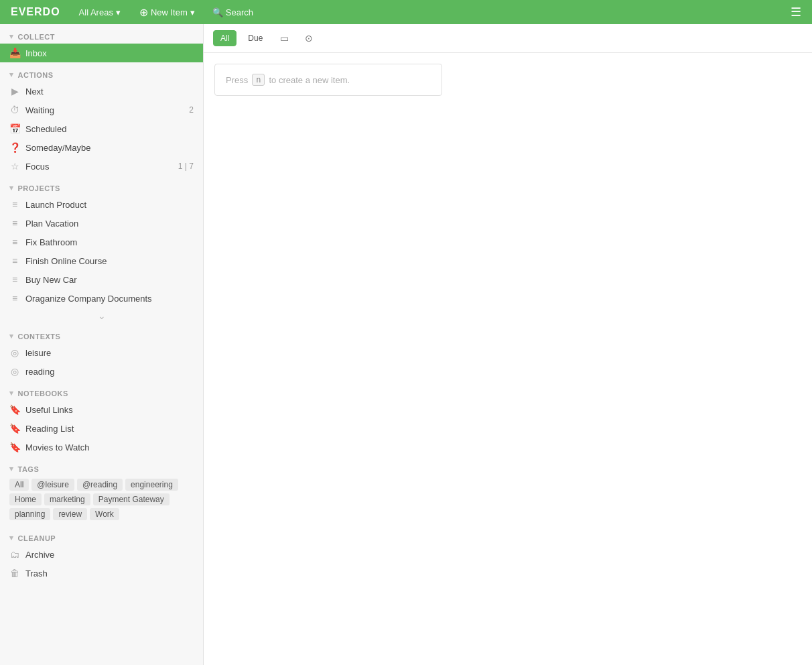  What do you see at coordinates (102, 447) in the screenshot?
I see `sidebar-item-movies-to-watch: 🔖 Movies to Watch` at bounding box center [102, 447].